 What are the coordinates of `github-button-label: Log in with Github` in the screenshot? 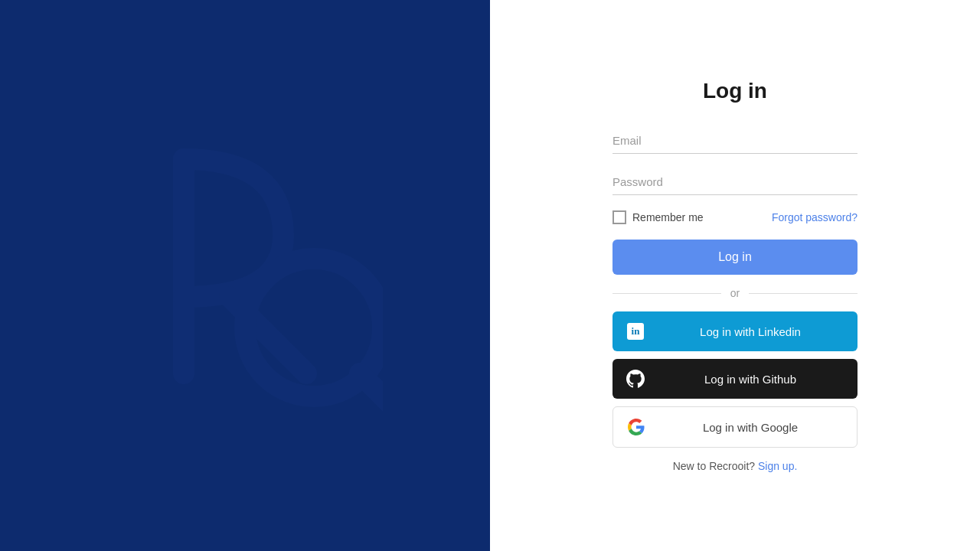 It's located at (750, 380).